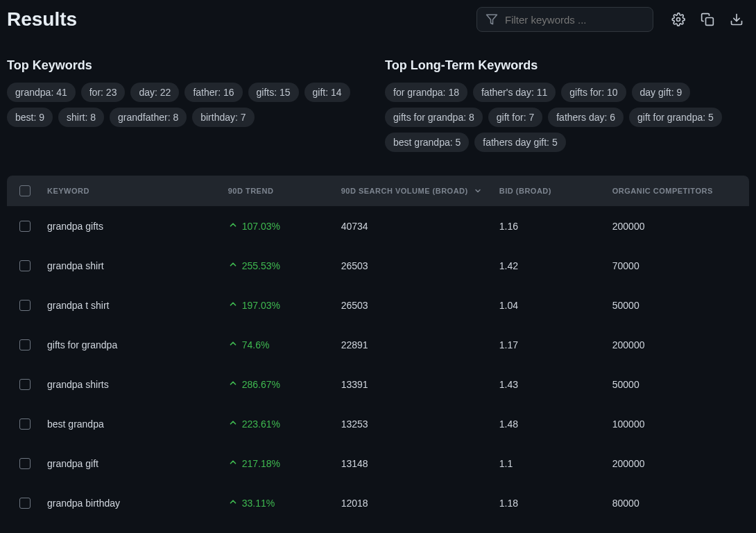 This screenshot has width=756, height=533. Describe the element at coordinates (378, 502) in the screenshot. I see `table-row: grandpa birthday33.11%120181.1880000` at that location.